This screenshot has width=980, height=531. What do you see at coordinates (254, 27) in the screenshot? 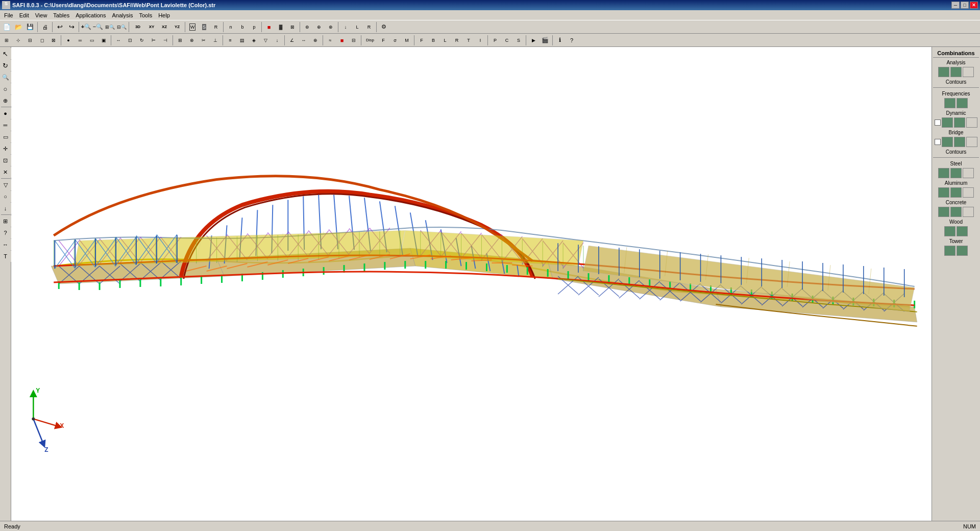
I see `tb-plate-labels: p` at bounding box center [254, 27].